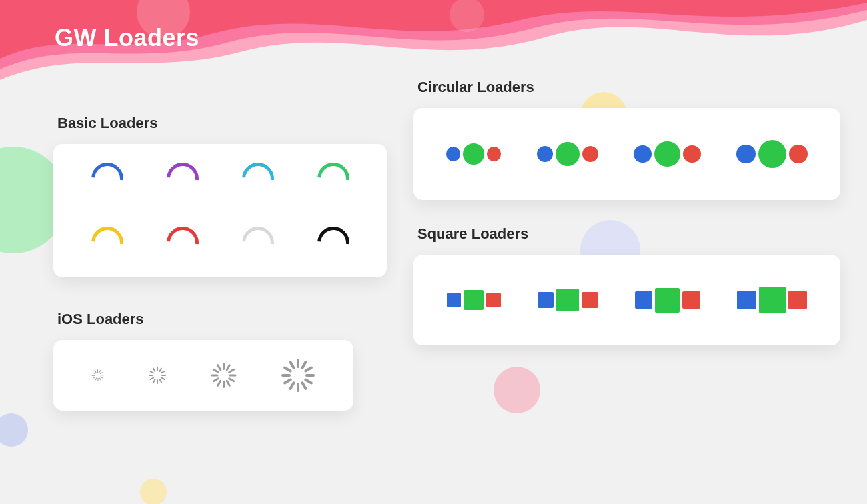 The width and height of the screenshot is (867, 504). Describe the element at coordinates (220, 196) in the screenshot. I see `basic-loaders-section: Basic Loaders` at that location.